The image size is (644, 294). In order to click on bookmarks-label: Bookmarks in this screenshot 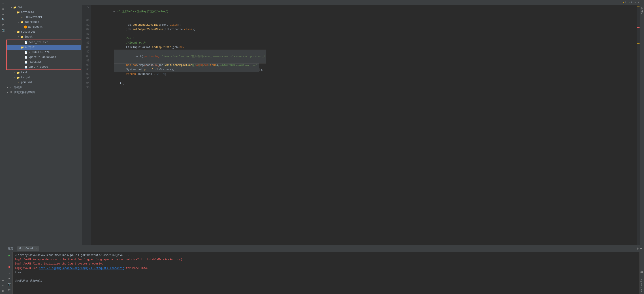, I will do `click(642, 286)`.